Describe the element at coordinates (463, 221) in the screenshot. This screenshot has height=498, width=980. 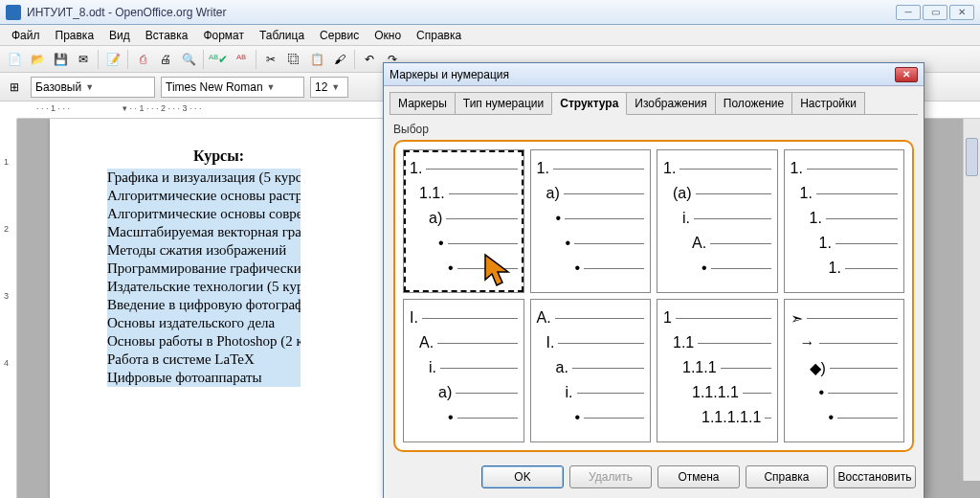
I see `outline-option: 1.1.1.a)••` at that location.